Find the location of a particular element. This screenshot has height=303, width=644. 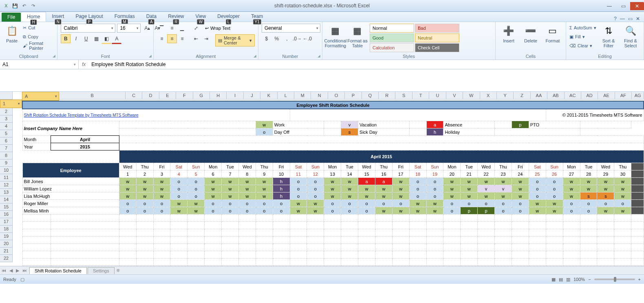

row-header: 13 is located at coordinates (7, 192).